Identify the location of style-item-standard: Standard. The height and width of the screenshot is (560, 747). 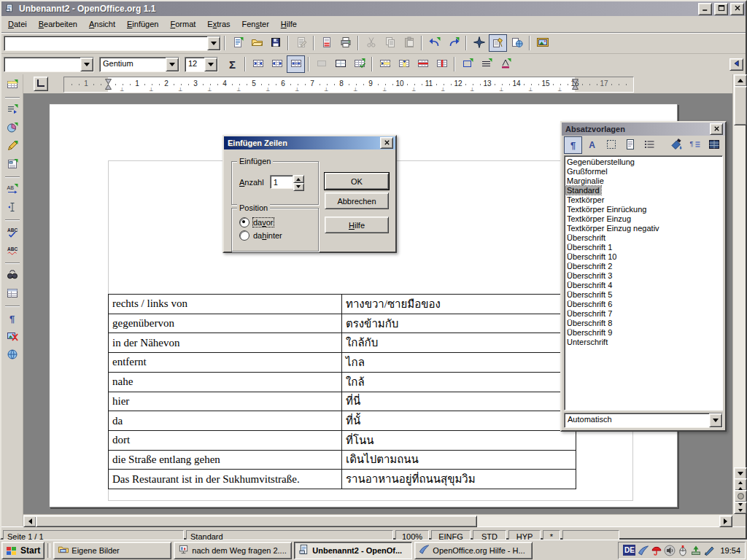
(643, 191).